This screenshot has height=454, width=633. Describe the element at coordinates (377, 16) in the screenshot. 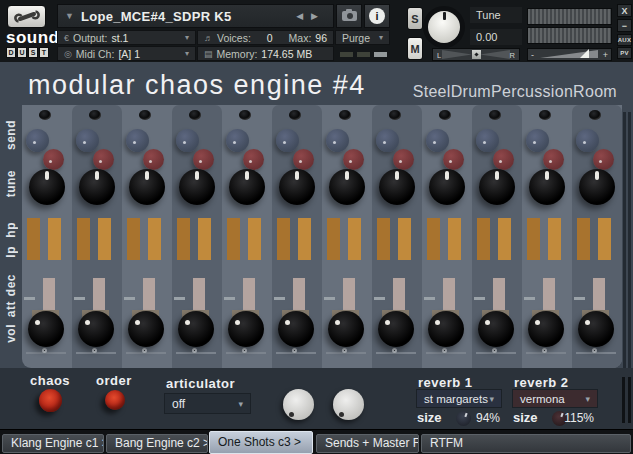

I see `info-button: i` at that location.